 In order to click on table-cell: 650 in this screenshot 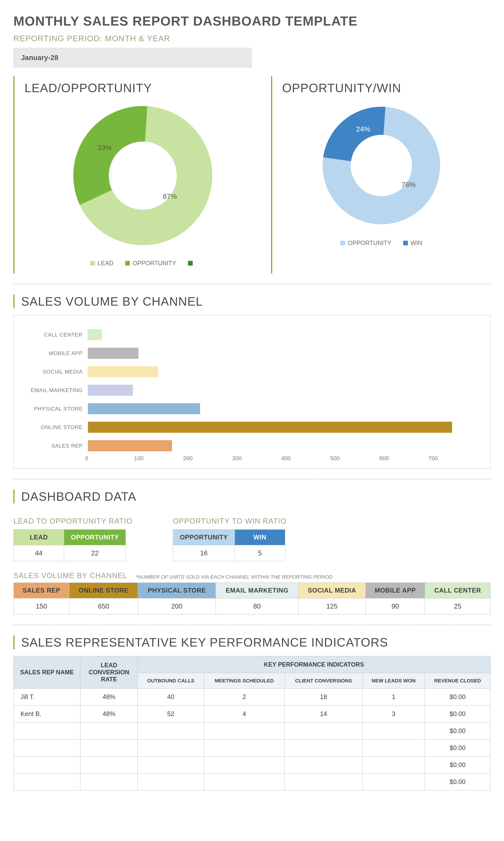, I will do `click(104, 606)`.